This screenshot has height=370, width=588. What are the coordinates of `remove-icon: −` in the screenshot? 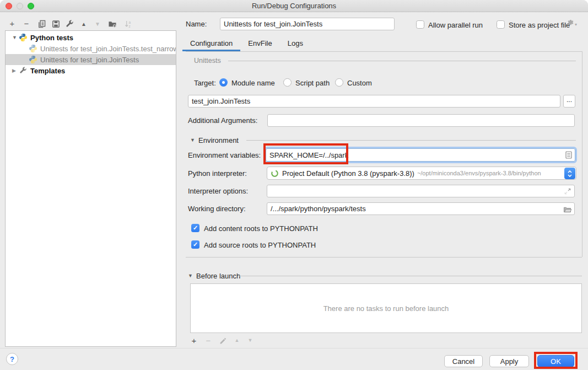 It's located at (26, 23).